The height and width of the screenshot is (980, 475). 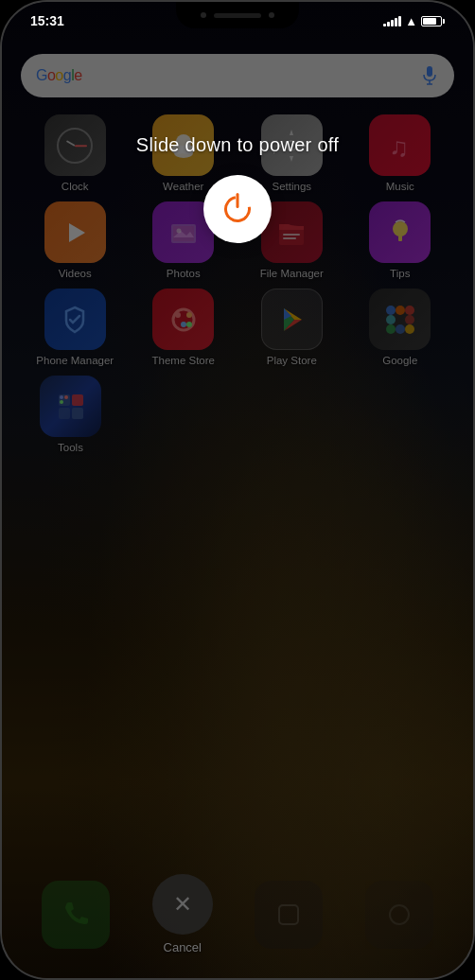 I want to click on earpiece, so click(x=238, y=15).